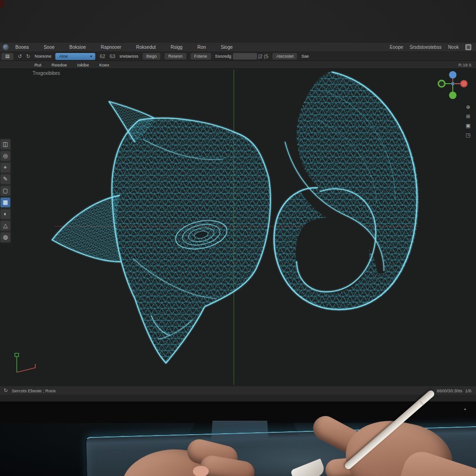 The image size is (476, 476). I want to click on tool-annotate: ✎, so click(6, 179).